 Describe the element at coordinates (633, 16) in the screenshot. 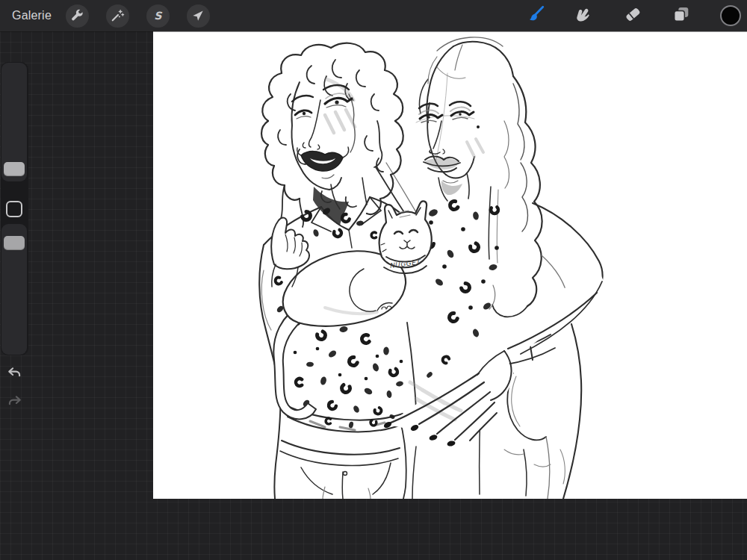

I see `erase-tool-button` at that location.